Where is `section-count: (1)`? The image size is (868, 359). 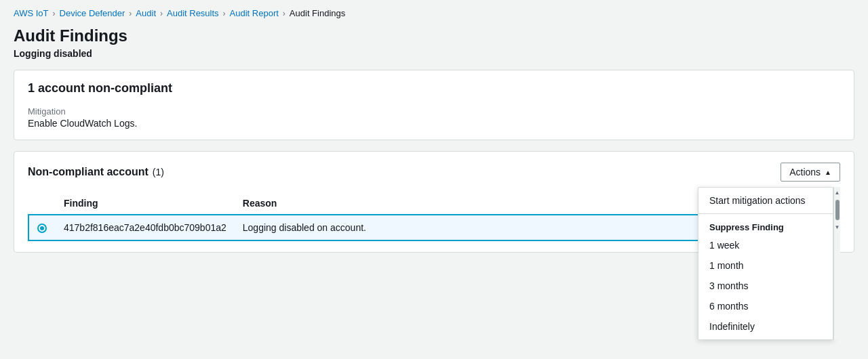 section-count: (1) is located at coordinates (159, 172).